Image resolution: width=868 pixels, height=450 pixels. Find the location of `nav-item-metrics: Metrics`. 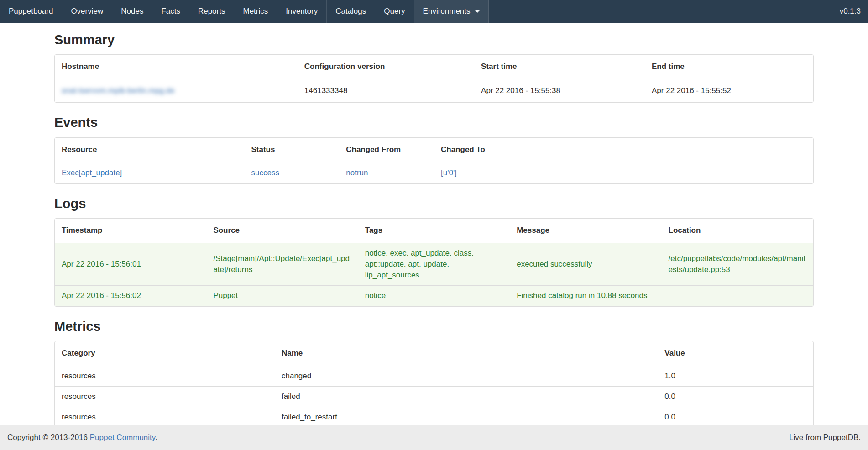

nav-item-metrics: Metrics is located at coordinates (256, 11).